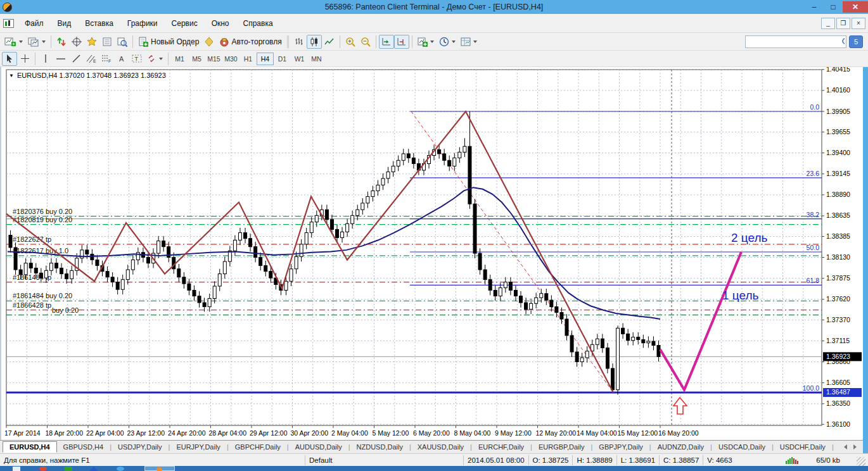 The image size is (868, 471). What do you see at coordinates (185, 23) in the screenshot?
I see `menu-Сервис: Сервис` at bounding box center [185, 23].